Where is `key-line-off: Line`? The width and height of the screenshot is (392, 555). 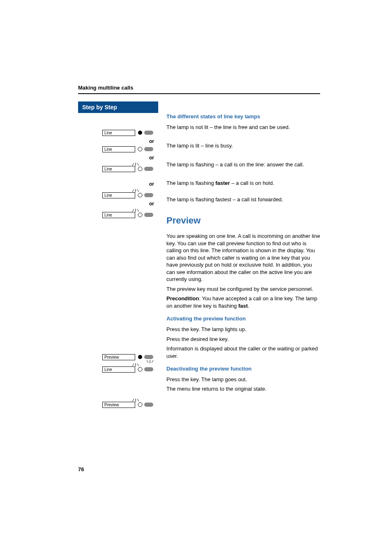
key-line-off: Line is located at coordinates (118, 133).